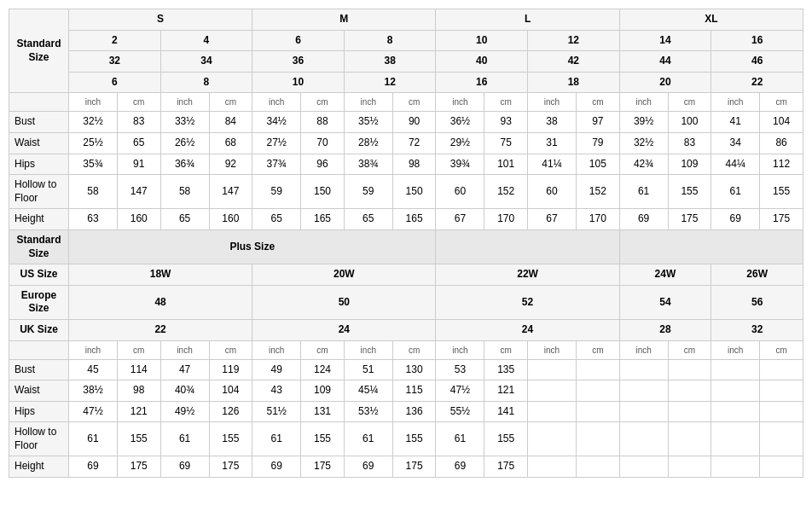  Describe the element at coordinates (597, 123) in the screenshot. I see `bust-42-cm: 97` at that location.